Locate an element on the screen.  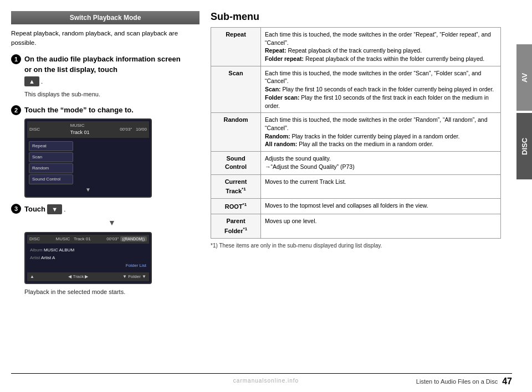
control-track-label: ◀ Track ▶ is located at coordinates (78, 277).